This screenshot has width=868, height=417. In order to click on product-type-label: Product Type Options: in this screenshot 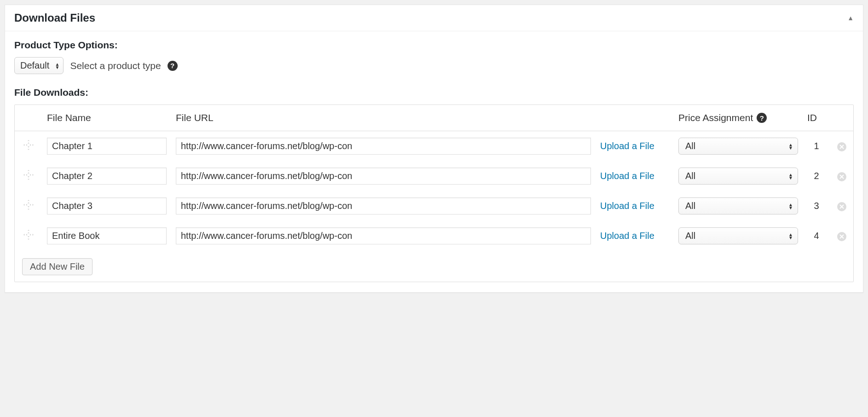, I will do `click(434, 45)`.